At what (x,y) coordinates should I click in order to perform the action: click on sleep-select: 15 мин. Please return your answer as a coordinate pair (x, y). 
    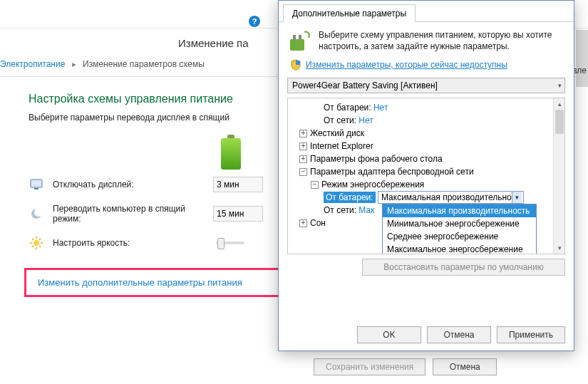
    Looking at the image, I should click on (238, 214).